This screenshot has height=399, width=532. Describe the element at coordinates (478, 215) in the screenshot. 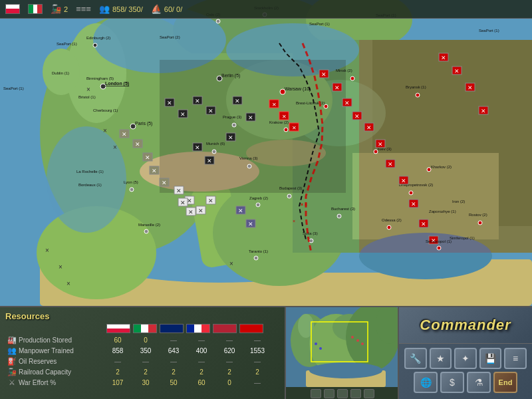

I see `svg-text: Rostov (2)` at that location.